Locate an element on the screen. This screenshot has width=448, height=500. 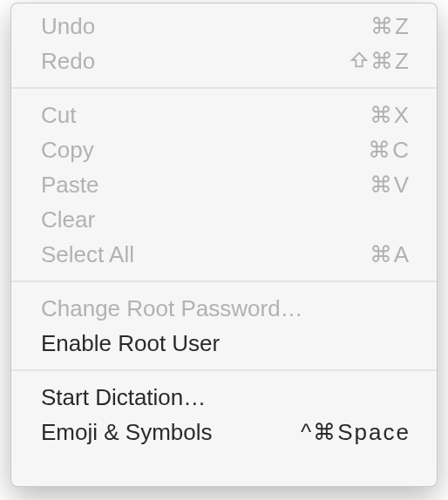
menu-item-change-root-password: Change Root Password… is located at coordinates (224, 308).